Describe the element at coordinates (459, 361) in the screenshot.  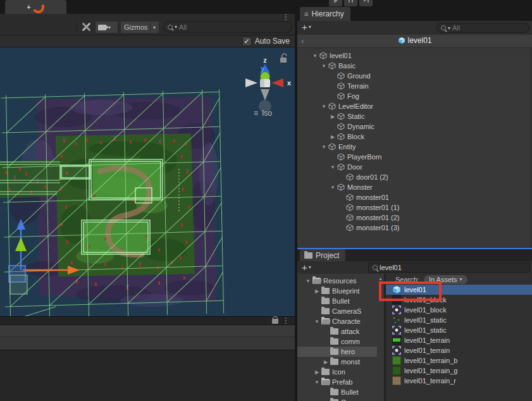
I see `result-item: level01_terrain_b` at that location.